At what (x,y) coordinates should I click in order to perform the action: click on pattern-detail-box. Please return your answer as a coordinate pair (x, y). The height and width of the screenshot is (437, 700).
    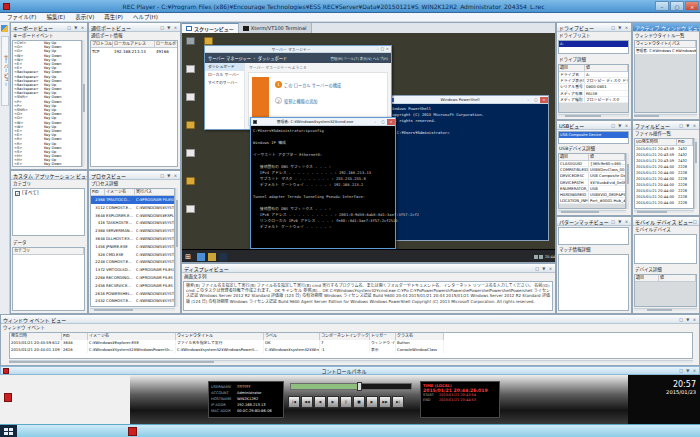
    Looking at the image, I should click on (594, 282).